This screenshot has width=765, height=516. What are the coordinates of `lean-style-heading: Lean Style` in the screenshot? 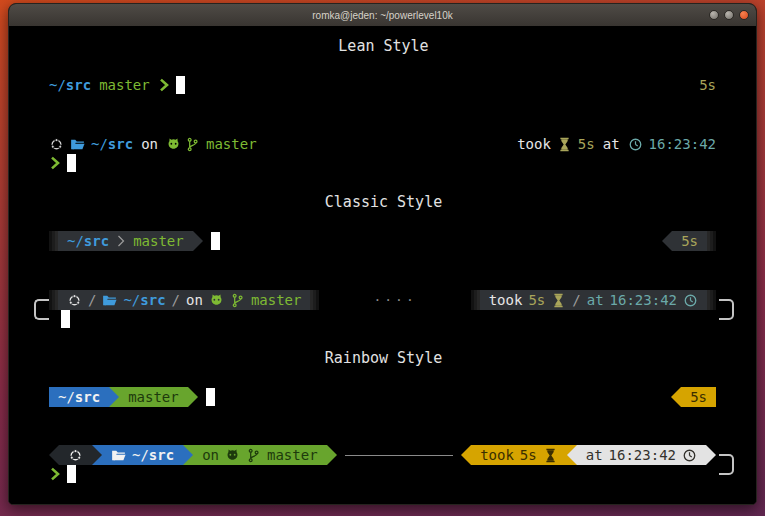 It's located at (383, 46).